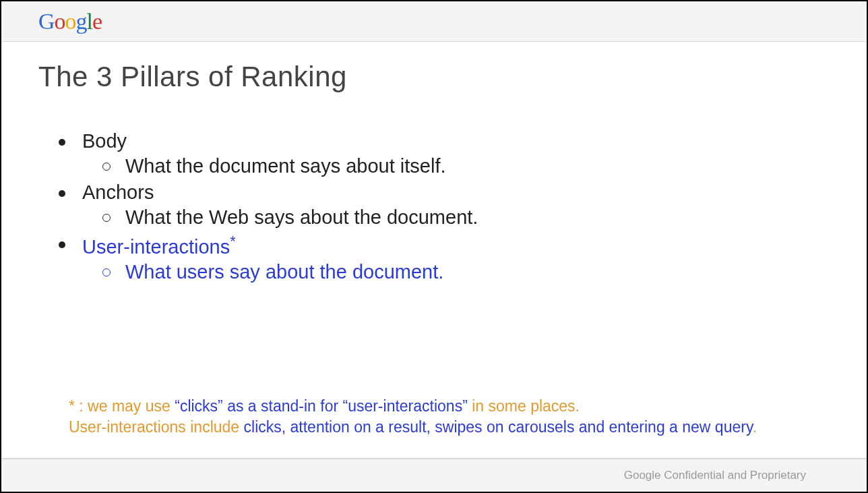  Describe the element at coordinates (321, 406) in the screenshot. I see `footnote-seg-2: “clicks” as a stand-in for “user-interac…` at that location.